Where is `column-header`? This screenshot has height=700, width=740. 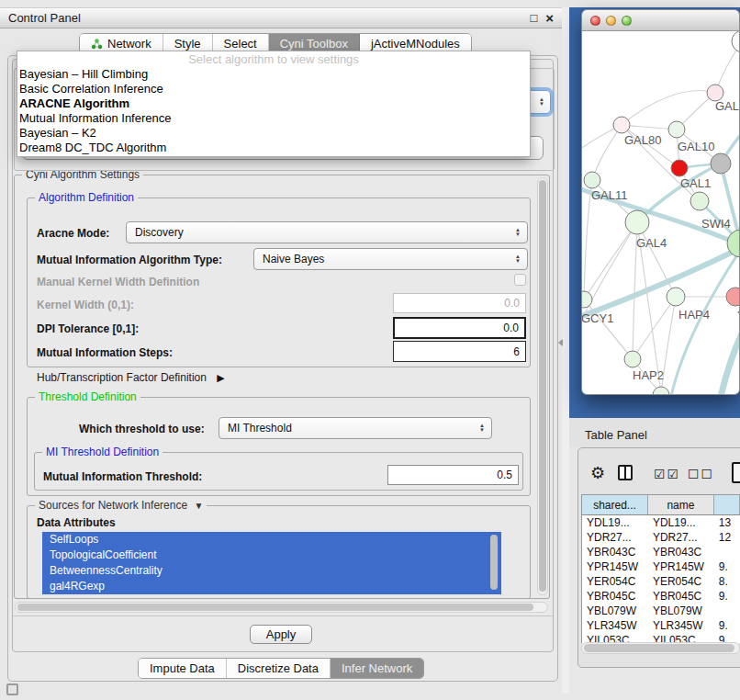 column-header is located at coordinates (727, 505).